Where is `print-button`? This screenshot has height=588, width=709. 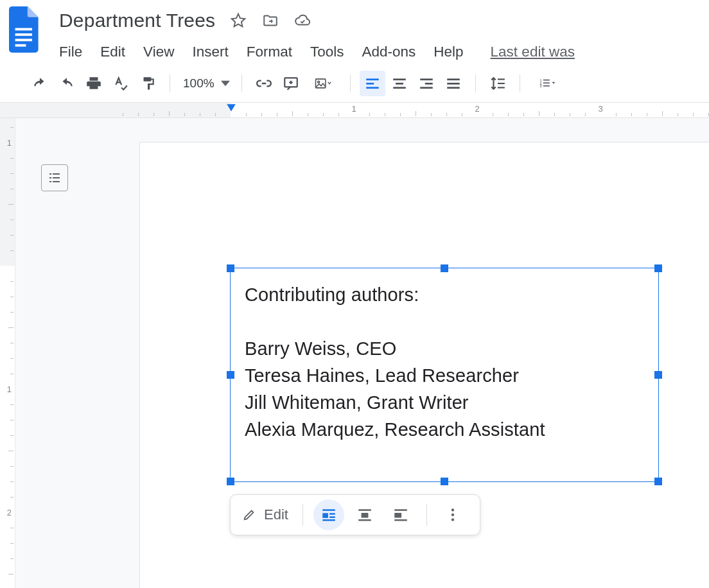 print-button is located at coordinates (94, 83).